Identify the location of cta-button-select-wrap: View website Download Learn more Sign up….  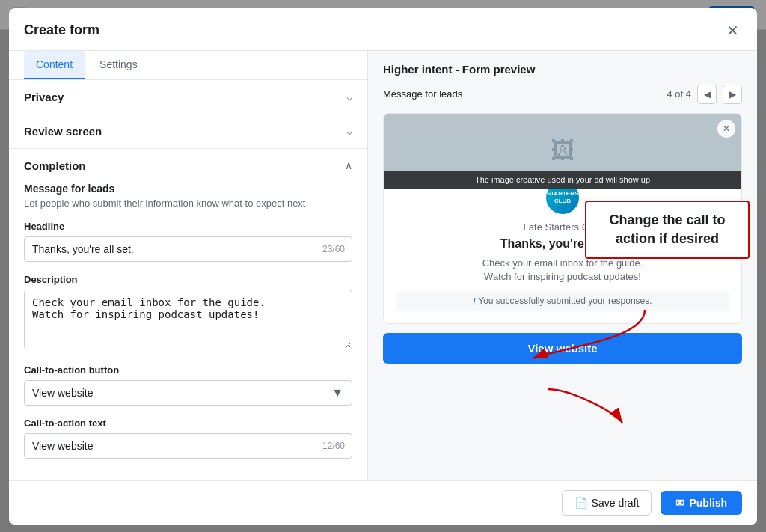
(189, 393).